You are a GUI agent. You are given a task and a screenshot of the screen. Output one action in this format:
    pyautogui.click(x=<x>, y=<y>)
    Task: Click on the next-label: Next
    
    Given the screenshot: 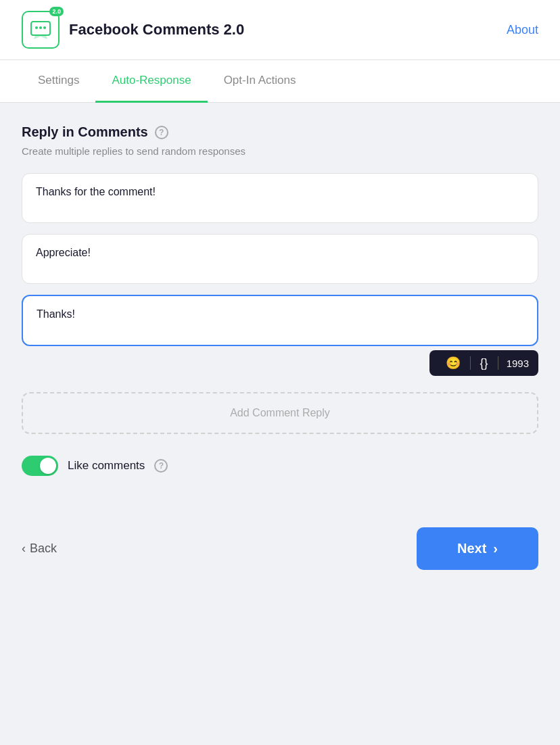 What is the action you would take?
    pyautogui.click(x=472, y=549)
    